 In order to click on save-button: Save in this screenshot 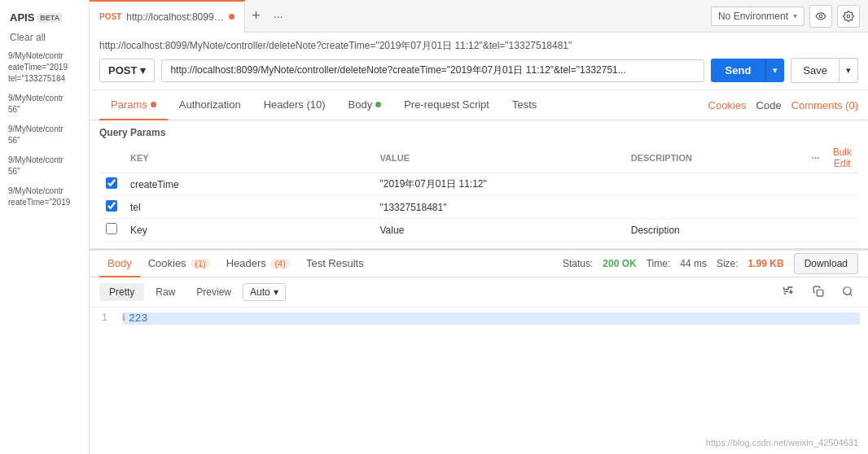, I will do `click(815, 70)`.